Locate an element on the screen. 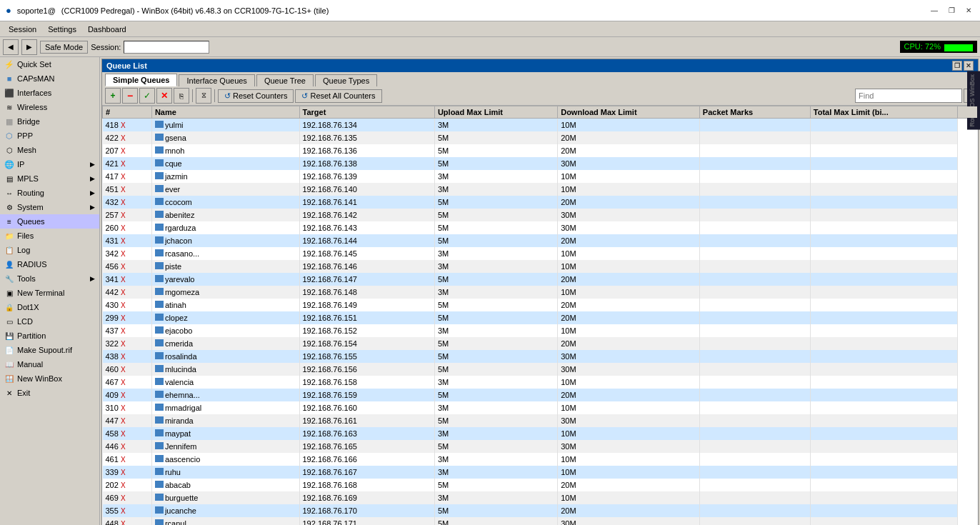 The image size is (980, 525). copy-button: ⎘ is located at coordinates (181, 96).